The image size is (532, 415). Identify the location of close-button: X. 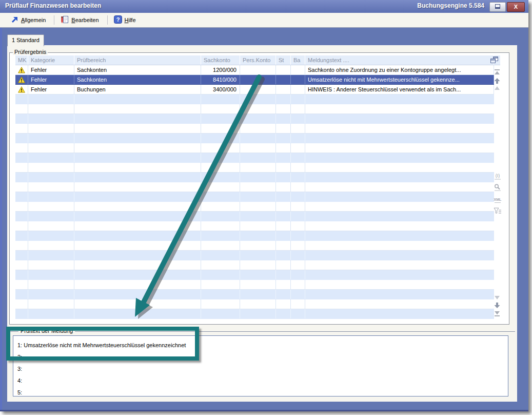
(516, 7).